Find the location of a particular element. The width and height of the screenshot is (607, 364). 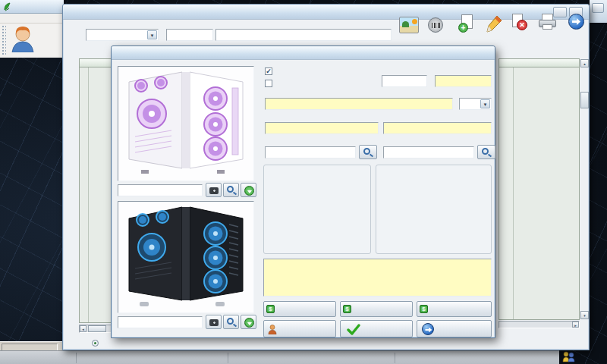

background-app-titlebar is located at coordinates (32, 7).